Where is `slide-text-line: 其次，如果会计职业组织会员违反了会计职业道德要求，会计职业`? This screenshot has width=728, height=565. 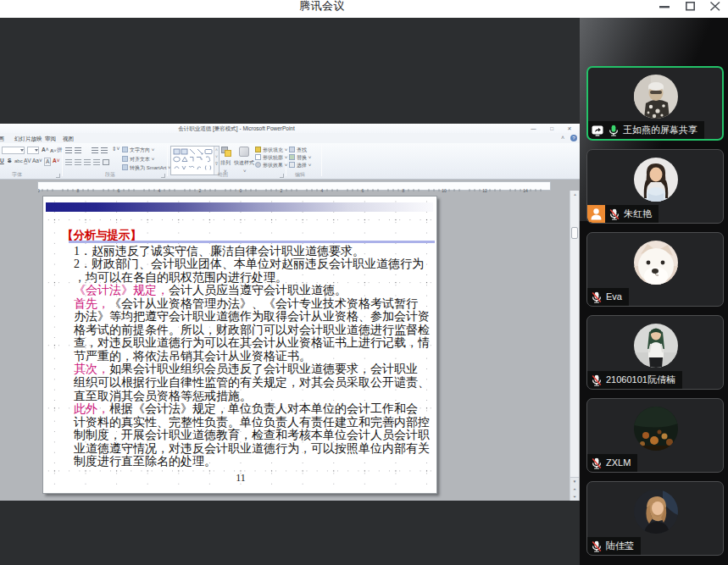 slide-text-line: 其次，如果会计职业组织会员违反了会计职业道德要求，会计职业 is located at coordinates (253, 369).